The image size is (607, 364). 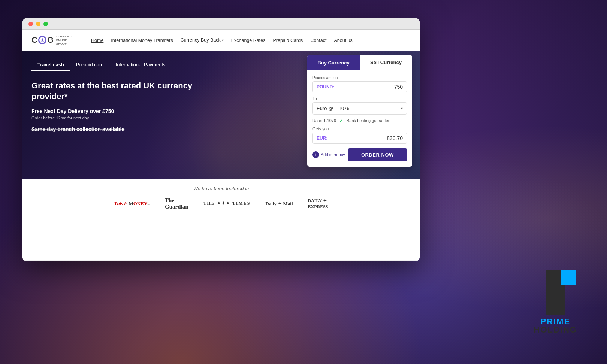 I want to click on press-logo-guardian: TheGuardian, so click(x=177, y=204).